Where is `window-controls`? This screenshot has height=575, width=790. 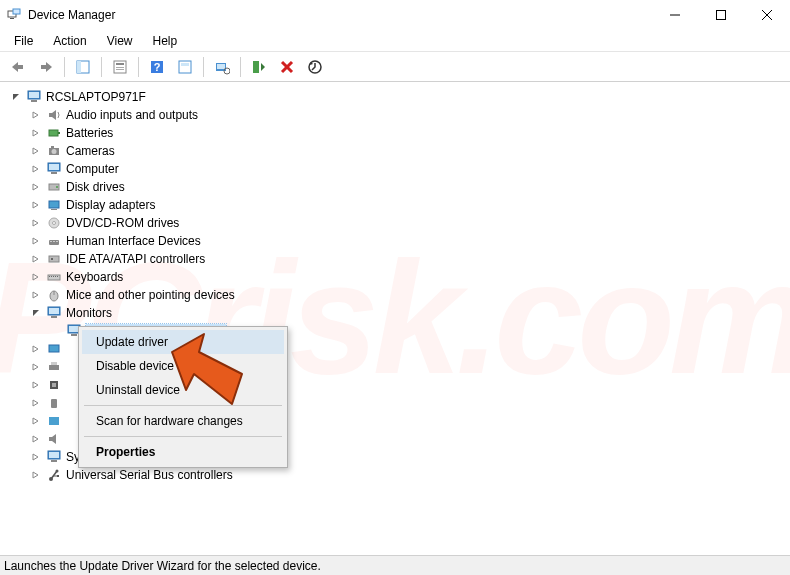 window-controls is located at coordinates (721, 15).